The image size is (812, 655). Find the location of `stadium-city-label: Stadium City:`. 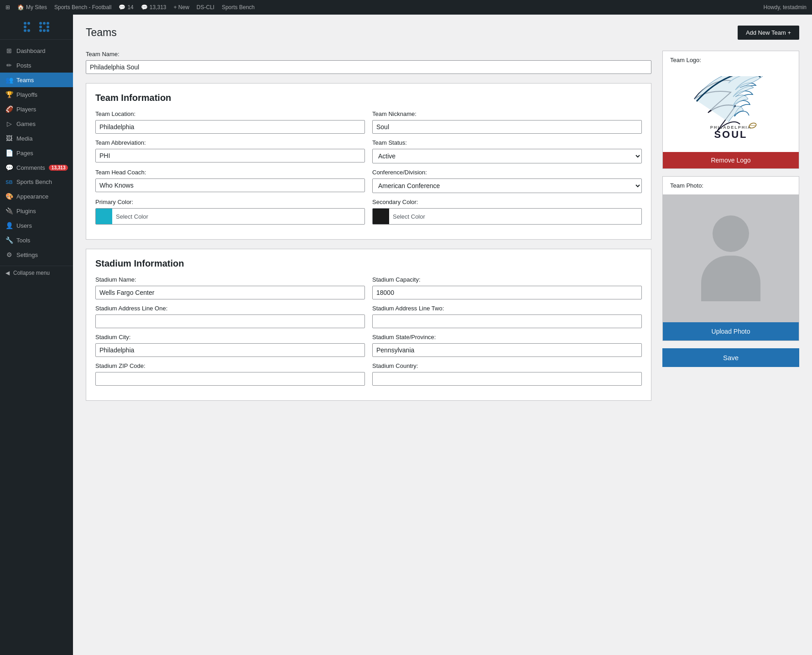

stadium-city-label: Stadium City: is located at coordinates (230, 337).